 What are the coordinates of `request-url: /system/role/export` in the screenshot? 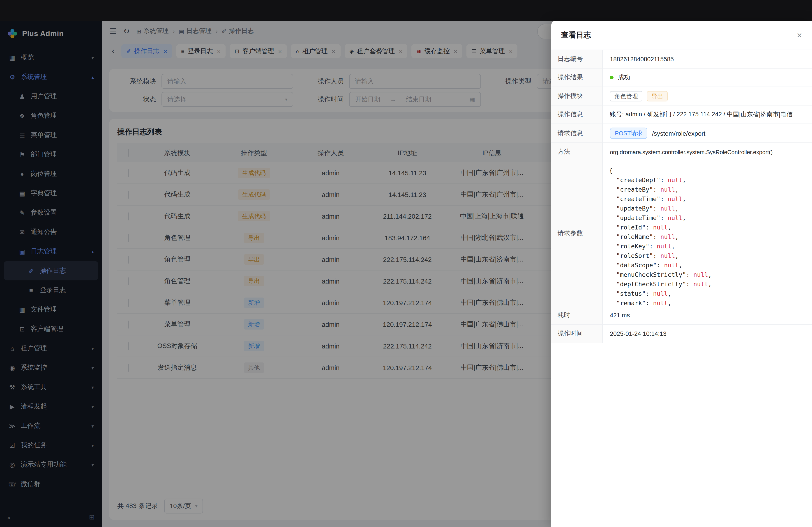 It's located at (679, 133).